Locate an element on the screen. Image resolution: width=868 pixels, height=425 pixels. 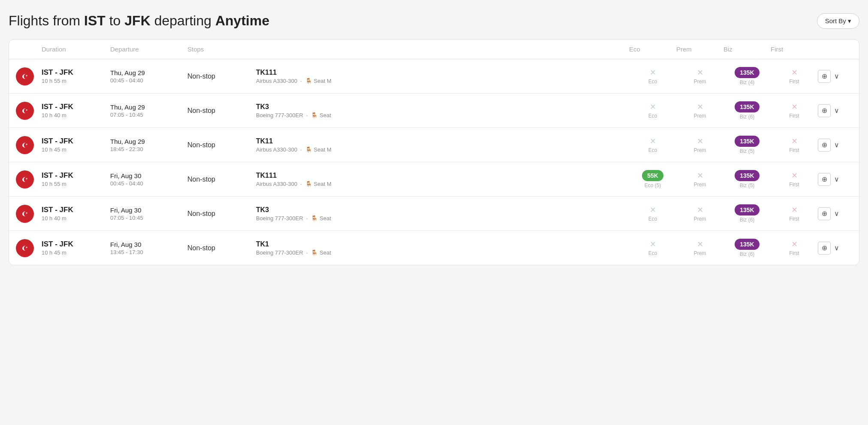
first-price-label: First is located at coordinates (794, 185).